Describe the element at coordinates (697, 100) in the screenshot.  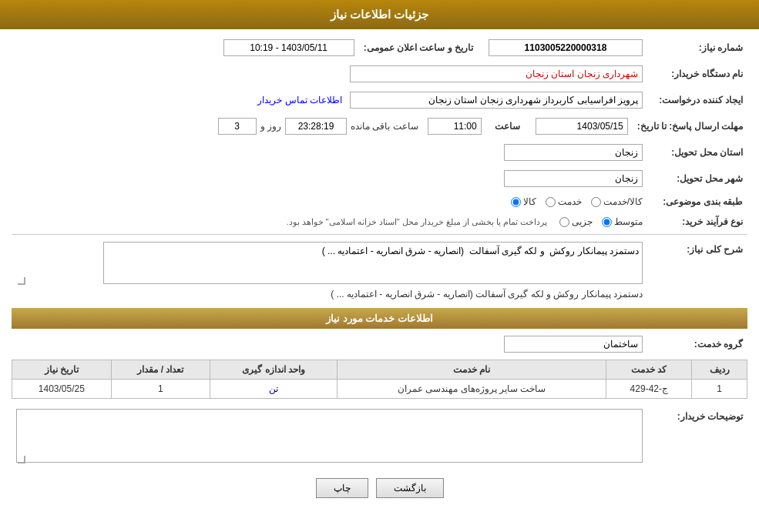
I see `requester-label: ایجاد کننده درخواست:` at that location.